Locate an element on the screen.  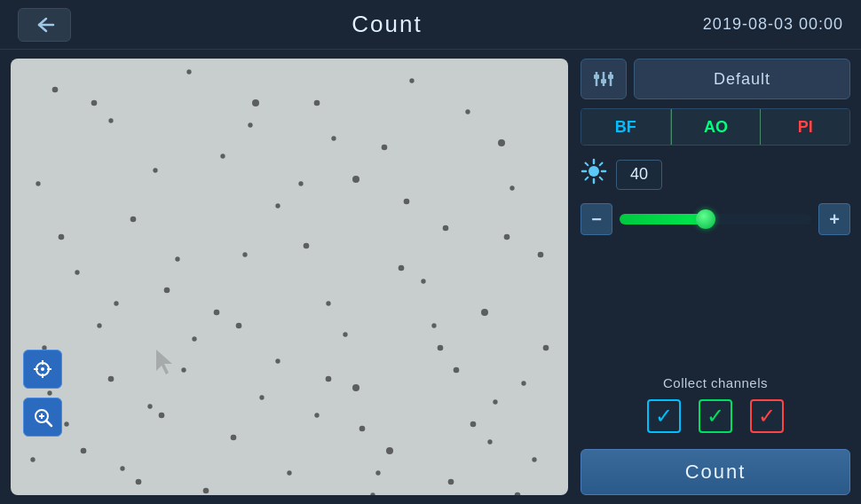
zoom-button is located at coordinates (43, 417).